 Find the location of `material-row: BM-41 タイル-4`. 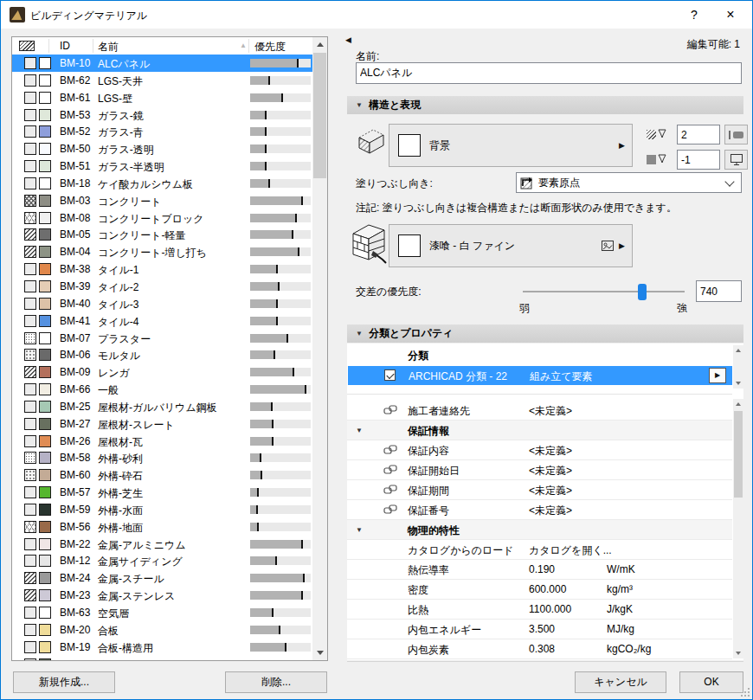

material-row: BM-41 タイル-4 is located at coordinates (163, 321).